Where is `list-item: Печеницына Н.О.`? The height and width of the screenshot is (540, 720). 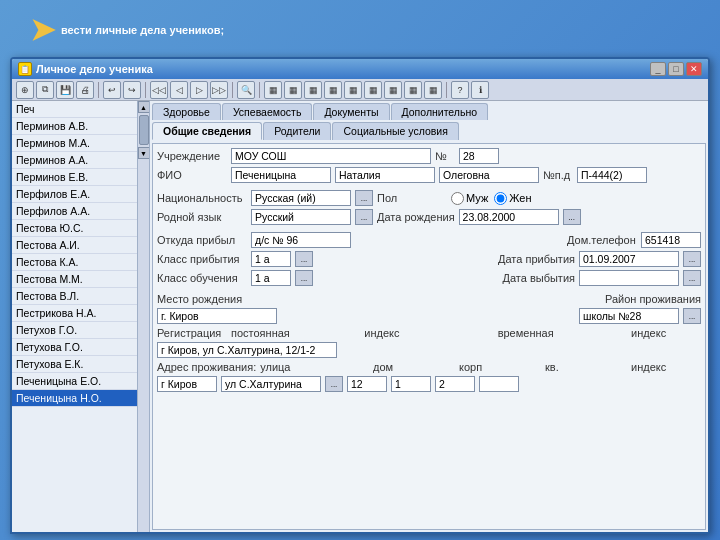
list-item: Печеницына Н.О. is located at coordinates (74, 398).